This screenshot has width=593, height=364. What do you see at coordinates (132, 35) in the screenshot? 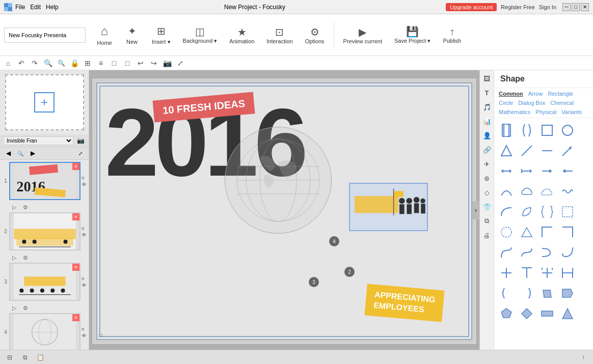
I see `new-button: ✦ New` at bounding box center [132, 35].